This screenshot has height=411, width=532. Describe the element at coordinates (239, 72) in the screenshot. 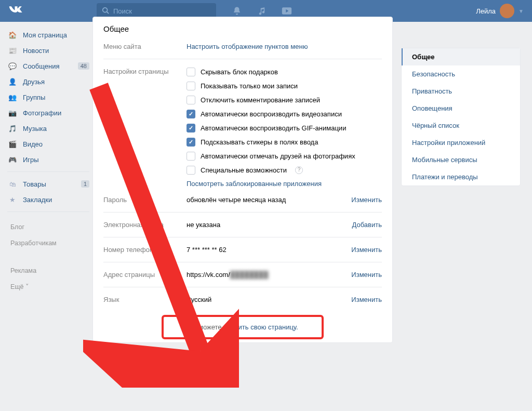

I see `checkbox-label: Скрывать блок подарков` at that location.